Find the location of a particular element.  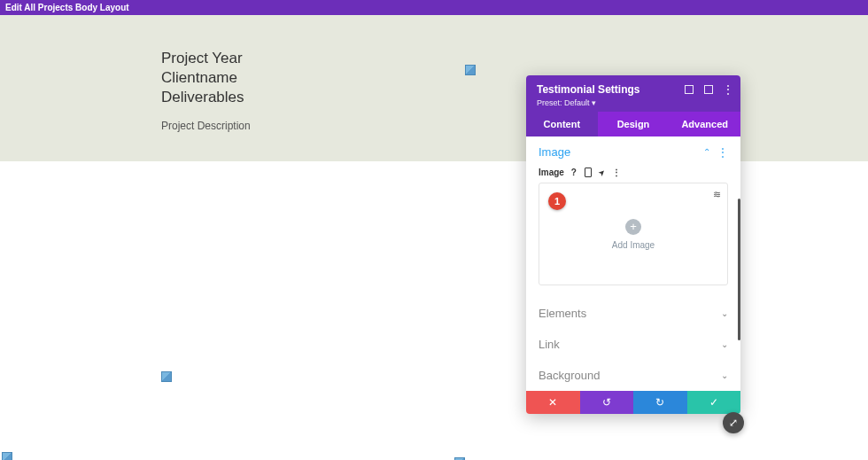

top-bar: Edit All Projects Body Layout is located at coordinates (434, 7).